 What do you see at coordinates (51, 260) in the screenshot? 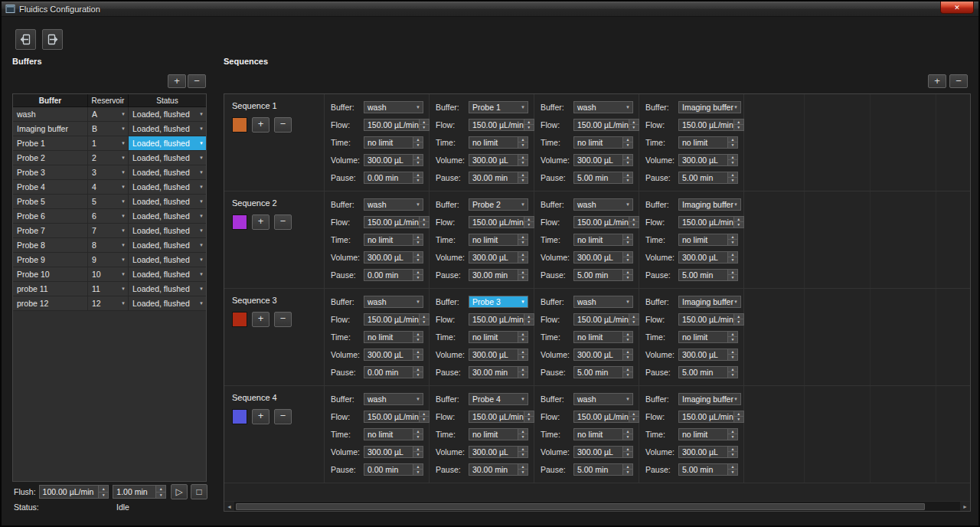
I see `buffer-name-cell: Probe 9` at bounding box center [51, 260].